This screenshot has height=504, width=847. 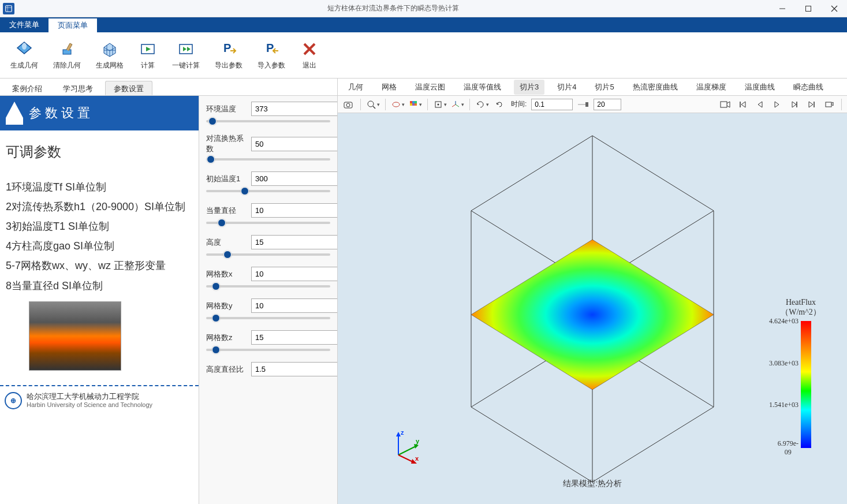 What do you see at coordinates (812, 104) in the screenshot?
I see `last-frame-button` at bounding box center [812, 104].